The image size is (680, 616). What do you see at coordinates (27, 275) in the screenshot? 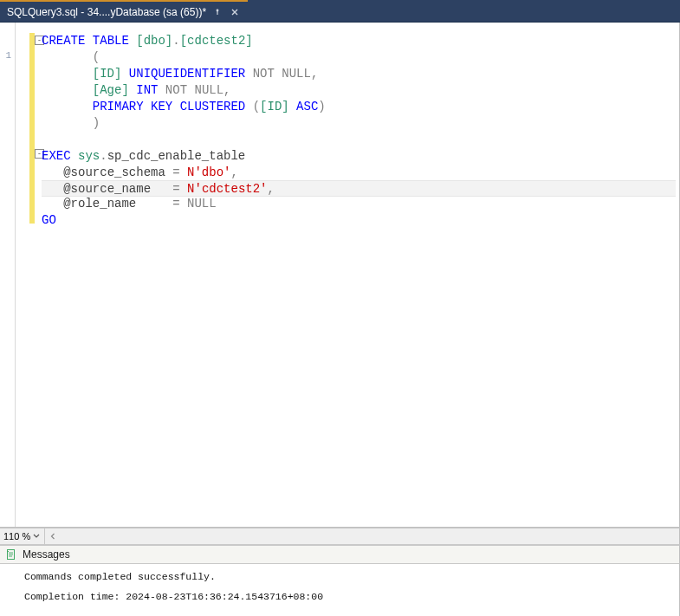
I see `editor-margin` at bounding box center [27, 275].